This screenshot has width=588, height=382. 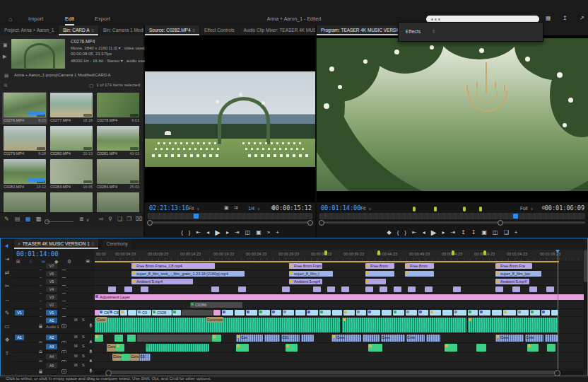 I want to click on new-bin-button: ❏, so click(x=120, y=219).